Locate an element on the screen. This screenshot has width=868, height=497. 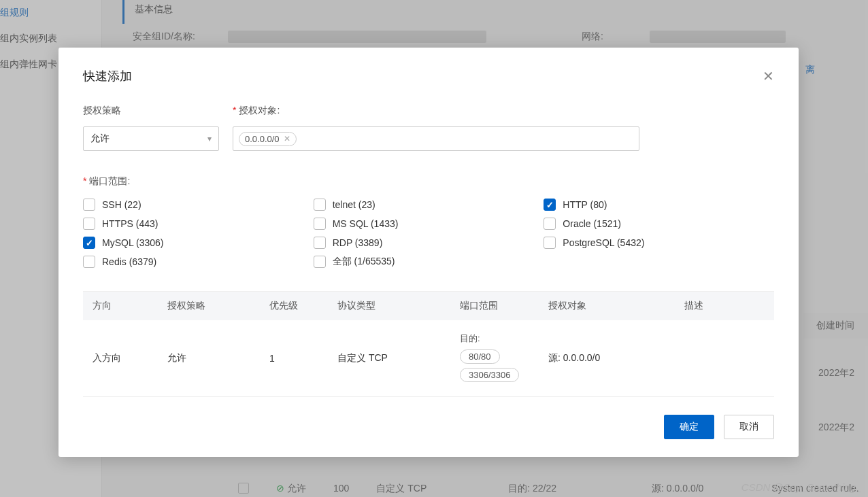
cb-rdp: RDP (3389) is located at coordinates (429, 243).